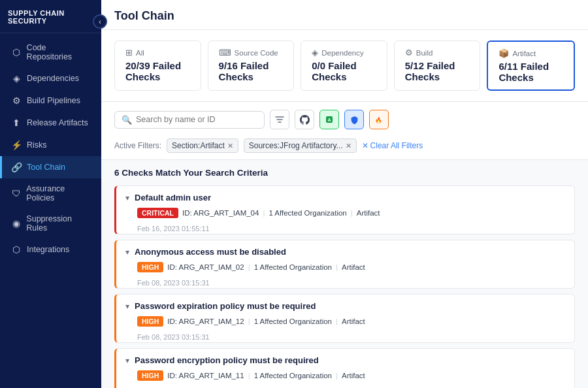 This screenshot has height=388, width=588. I want to click on sidebar-item-tool-chain: 🔗Tool Chain, so click(51, 167).